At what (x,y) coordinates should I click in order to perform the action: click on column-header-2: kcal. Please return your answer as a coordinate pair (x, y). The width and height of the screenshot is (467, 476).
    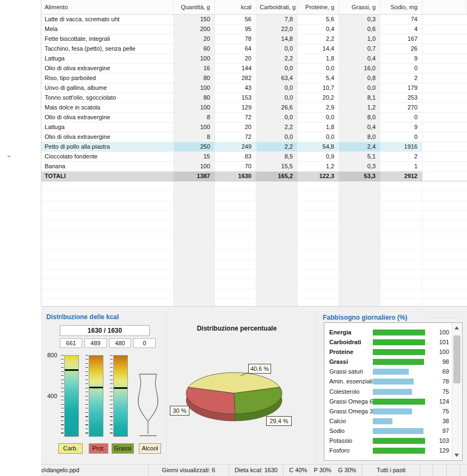
    Looking at the image, I should click on (236, 7).